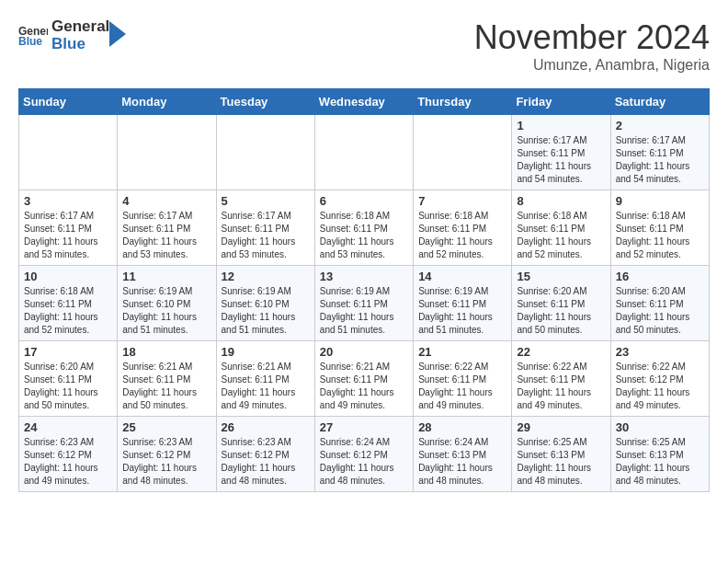 The height and width of the screenshot is (563, 728). Describe the element at coordinates (167, 454) in the screenshot. I see `calendar-cell: 25Sunrise: 6:23 AM Sunset: 6:12 PM Dayli…` at that location.